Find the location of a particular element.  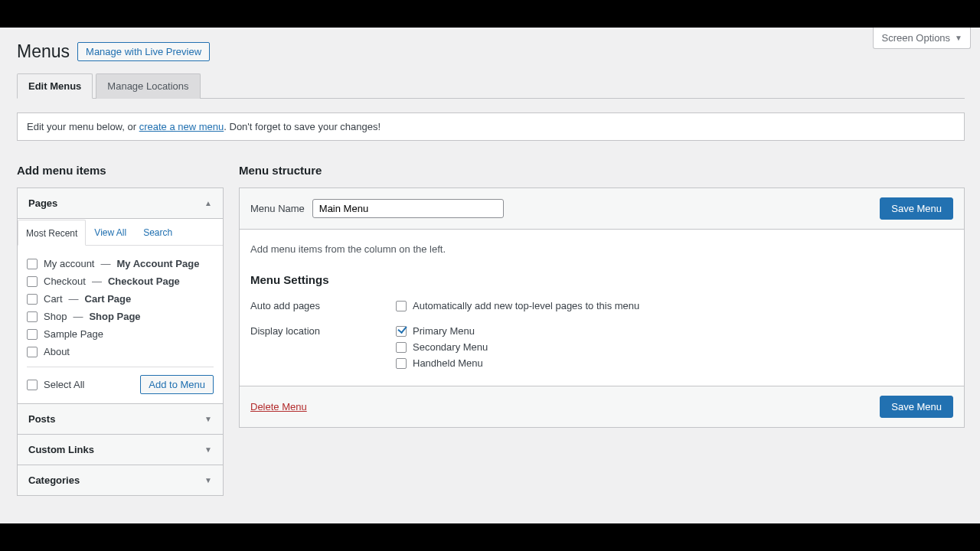

accordion-custom-links-header: Custom Links ▼ is located at coordinates (120, 449).